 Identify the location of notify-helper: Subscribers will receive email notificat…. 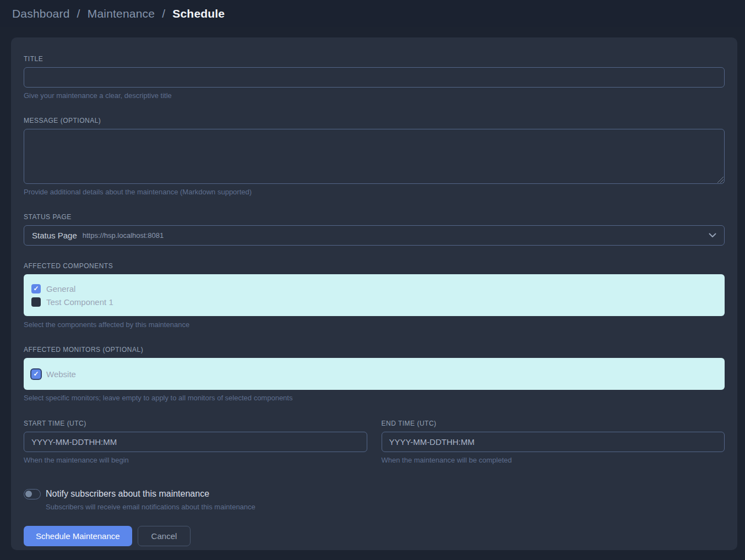
(151, 507).